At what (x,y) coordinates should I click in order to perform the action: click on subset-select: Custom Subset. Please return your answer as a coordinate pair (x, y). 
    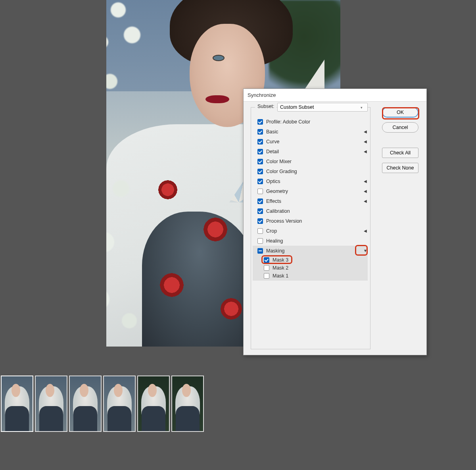
    Looking at the image, I should click on (322, 107).